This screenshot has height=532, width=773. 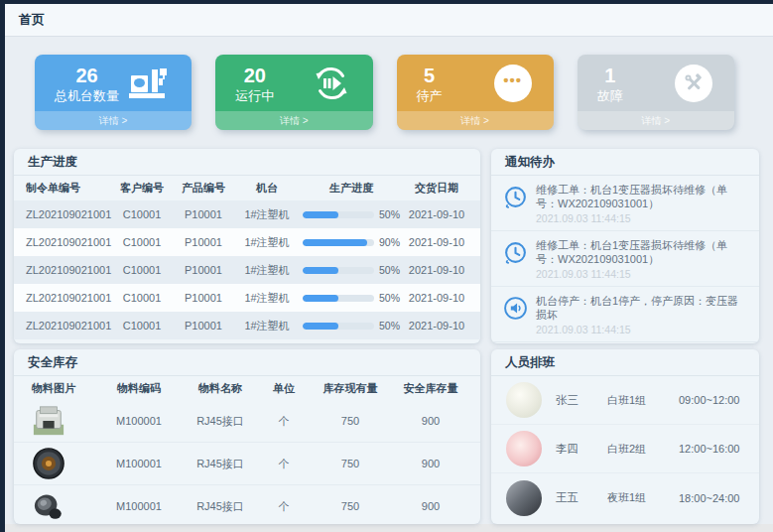 What do you see at coordinates (351, 189) in the screenshot?
I see `column-header: 生产进度` at bounding box center [351, 189].